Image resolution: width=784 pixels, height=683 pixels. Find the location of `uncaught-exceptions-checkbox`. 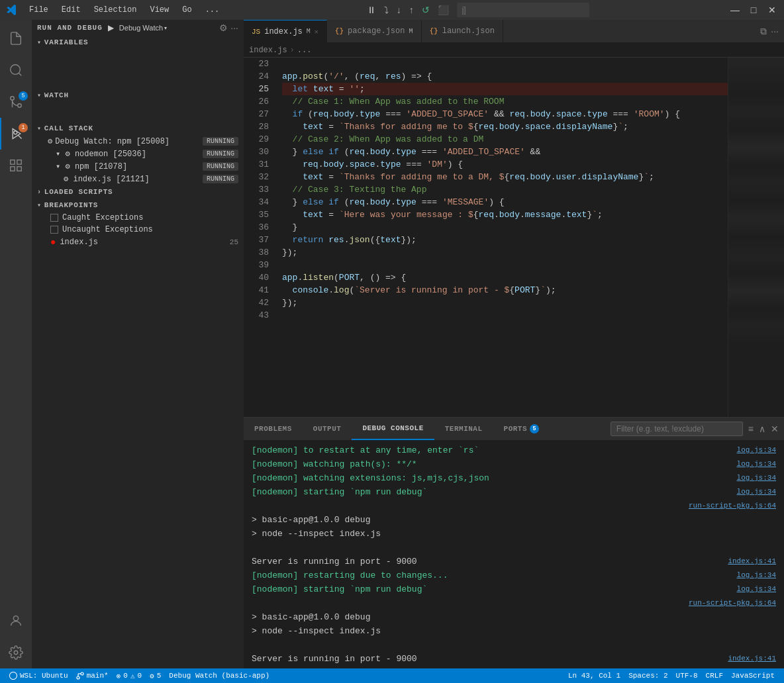

uncaught-exceptions-checkbox is located at coordinates (54, 230).